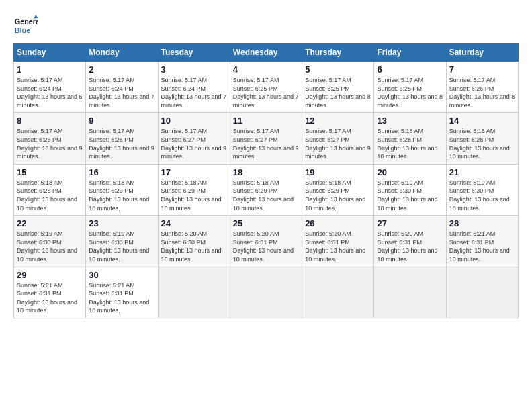 This screenshot has height=411, width=532. I want to click on day-number: 7, so click(482, 70).